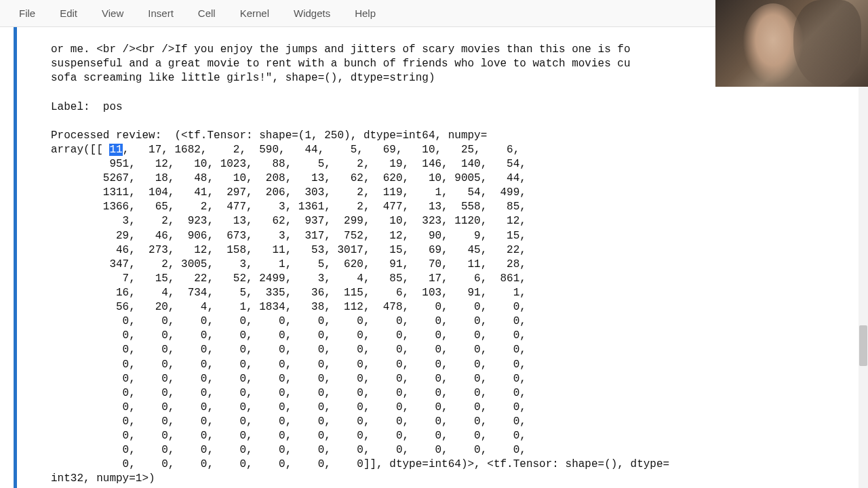  Describe the element at coordinates (863, 258) in the screenshot. I see `scrollbar-track` at that location.